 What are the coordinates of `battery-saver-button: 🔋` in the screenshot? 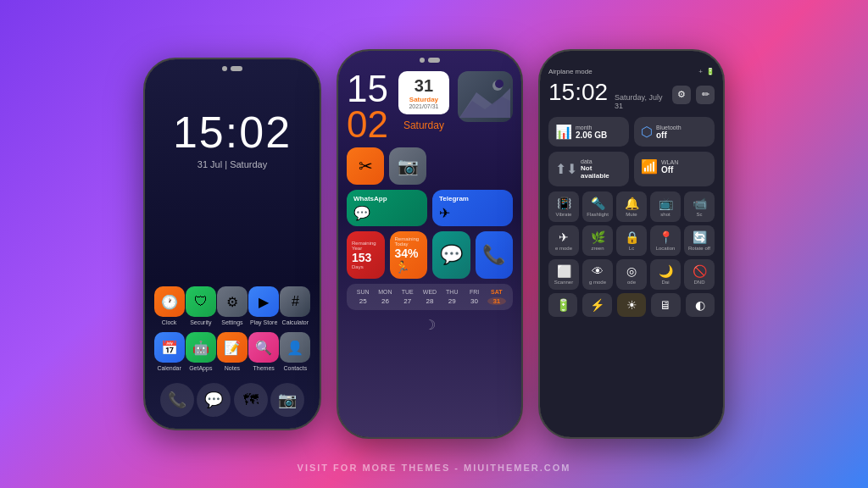 It's located at (563, 305).